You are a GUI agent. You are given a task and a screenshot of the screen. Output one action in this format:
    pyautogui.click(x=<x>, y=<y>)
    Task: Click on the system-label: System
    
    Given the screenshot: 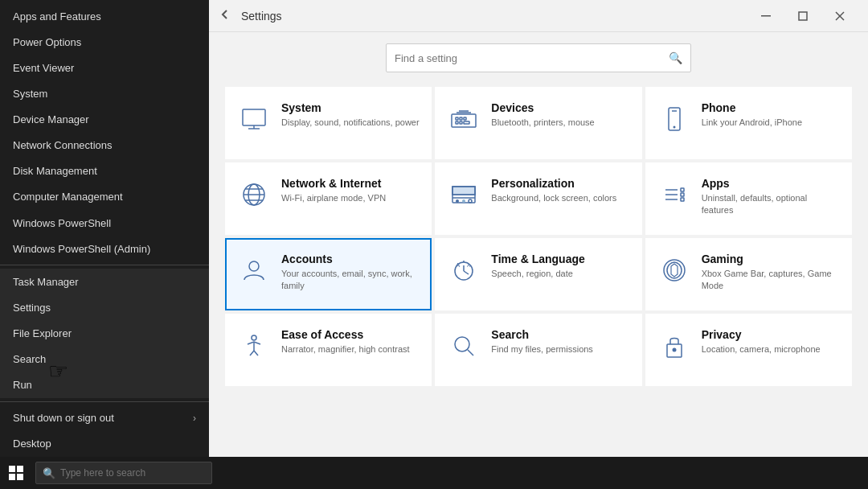 What is the action you would take?
    pyautogui.click(x=31, y=93)
    